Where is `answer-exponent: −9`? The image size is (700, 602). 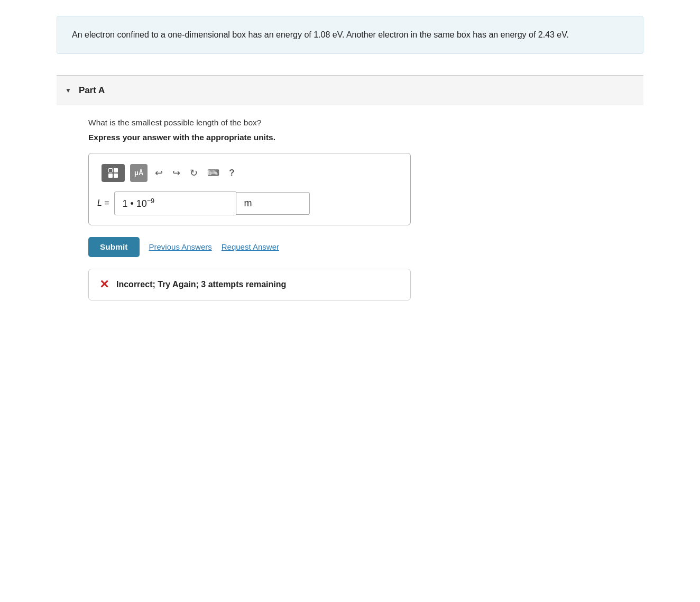 answer-exponent: −9 is located at coordinates (151, 201).